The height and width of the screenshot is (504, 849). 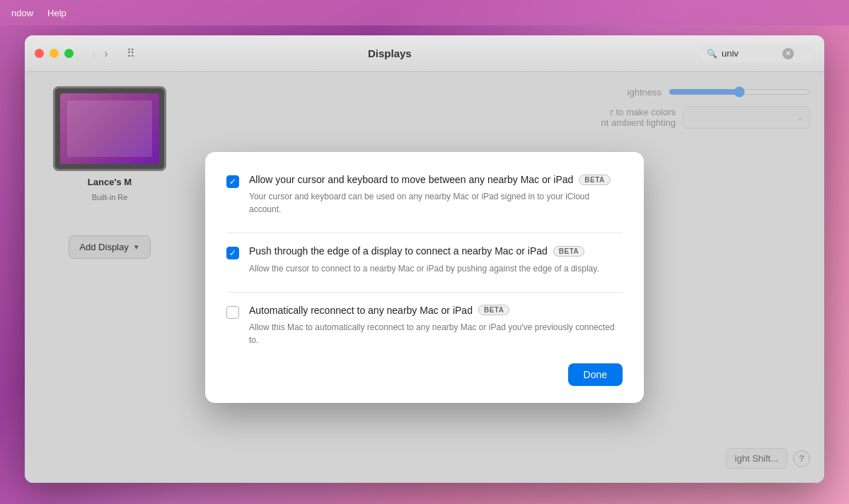 I want to click on option-1-row: ✓ Allow your cursor and keyboard to move…, so click(x=424, y=194).